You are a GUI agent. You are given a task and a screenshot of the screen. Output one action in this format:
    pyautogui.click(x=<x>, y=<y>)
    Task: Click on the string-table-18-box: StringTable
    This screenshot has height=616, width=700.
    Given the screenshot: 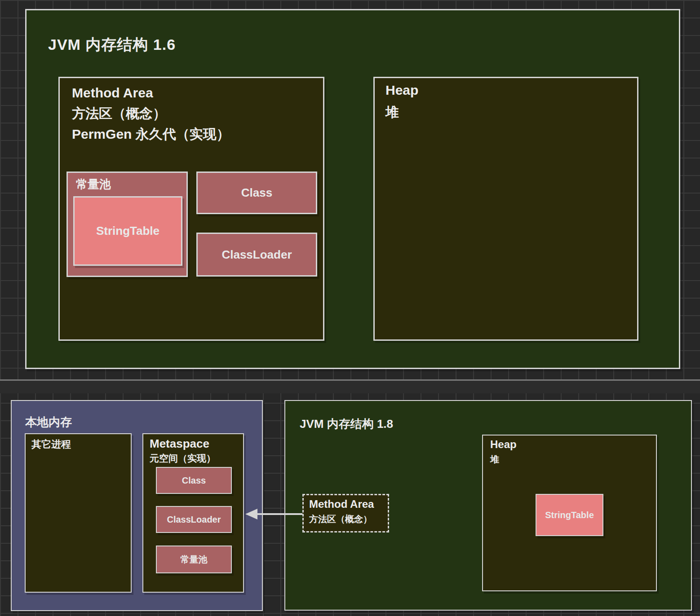 What is the action you would take?
    pyautogui.click(x=570, y=515)
    